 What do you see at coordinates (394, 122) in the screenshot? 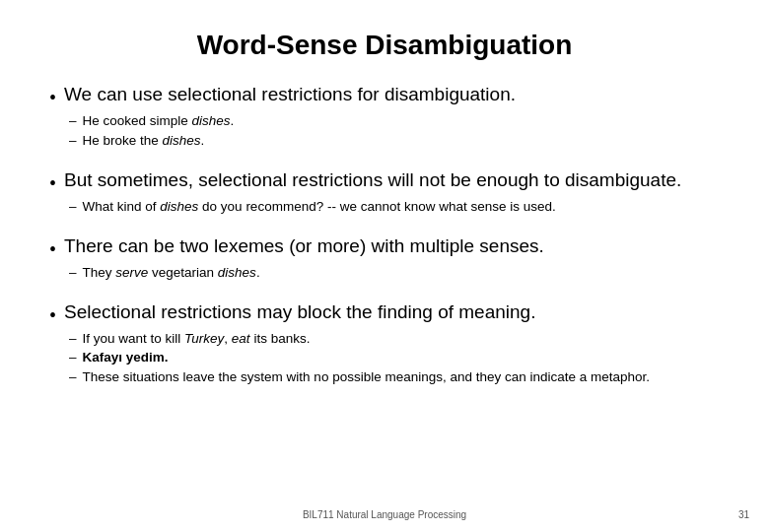
I see `sub-bullet-1a: – He cooked simple dishes.` at bounding box center [394, 122].